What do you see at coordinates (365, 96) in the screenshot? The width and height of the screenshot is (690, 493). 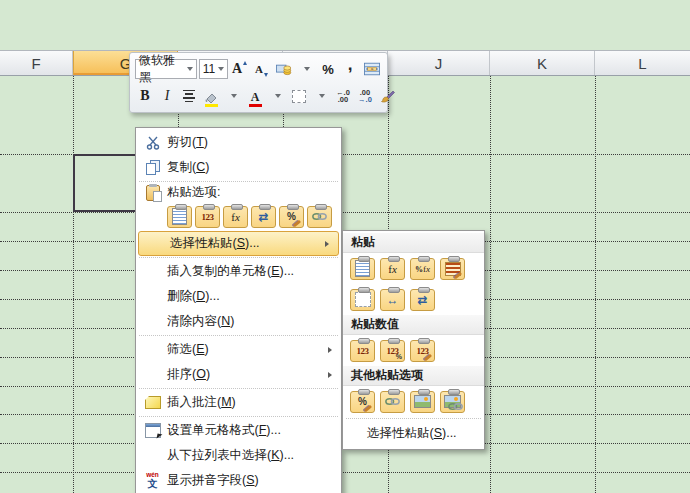 I see `decrease-decimal-button: .00 →.0` at bounding box center [365, 96].